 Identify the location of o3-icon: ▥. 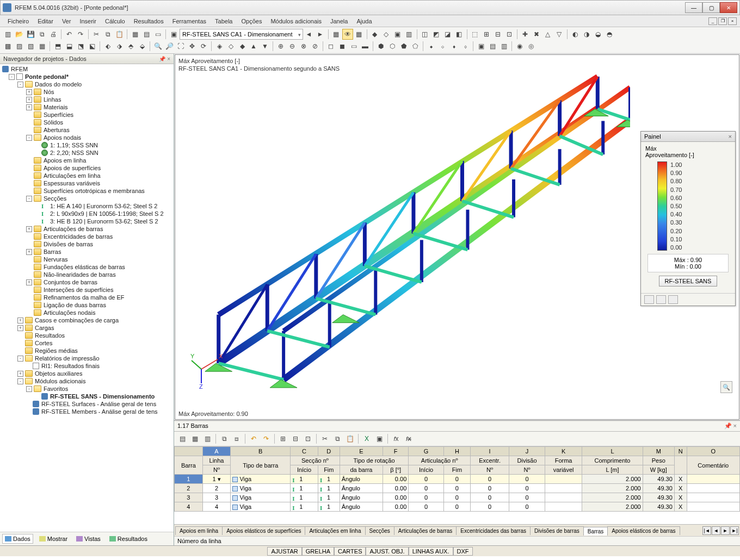
(504, 46).